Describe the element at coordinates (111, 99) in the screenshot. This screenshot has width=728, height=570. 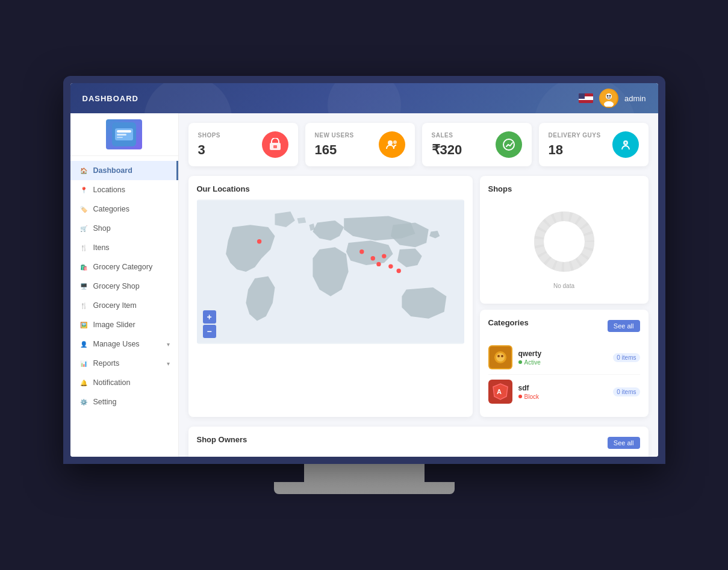
I see `page-title: DASHBOARD` at that location.